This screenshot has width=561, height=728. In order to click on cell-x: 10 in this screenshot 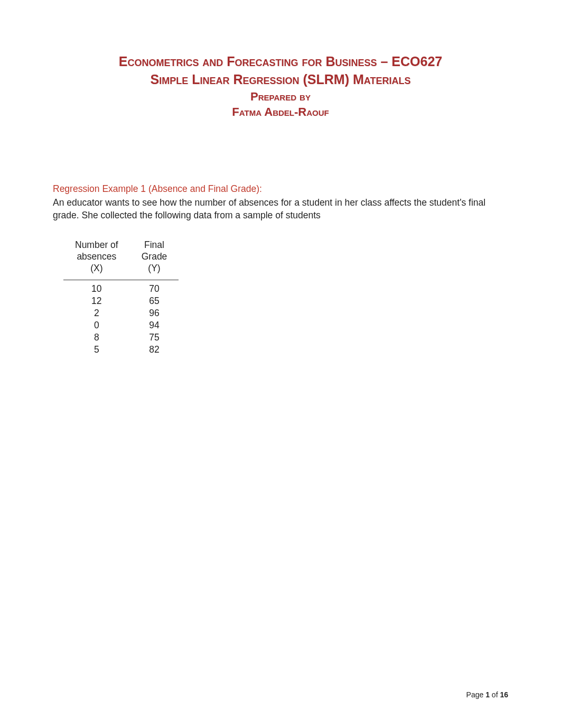, I will do `click(97, 288)`.